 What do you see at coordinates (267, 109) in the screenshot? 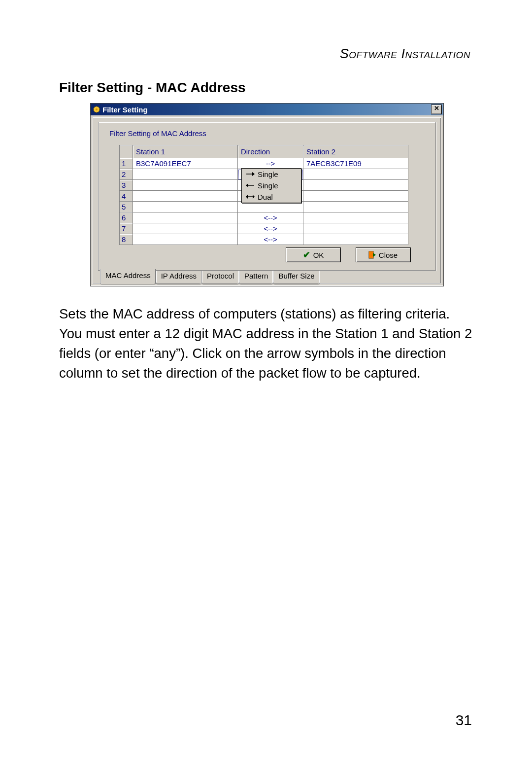
I see `title-bar: Filter Setting ✕` at bounding box center [267, 109].